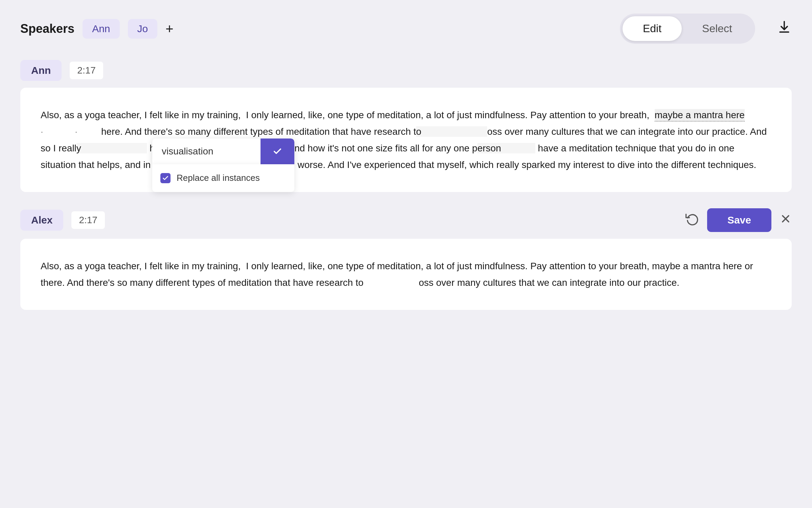  What do you see at coordinates (406, 274) in the screenshot?
I see `alex-transcript-box: Also, as a yoga teacher, I felt like in …` at bounding box center [406, 274].